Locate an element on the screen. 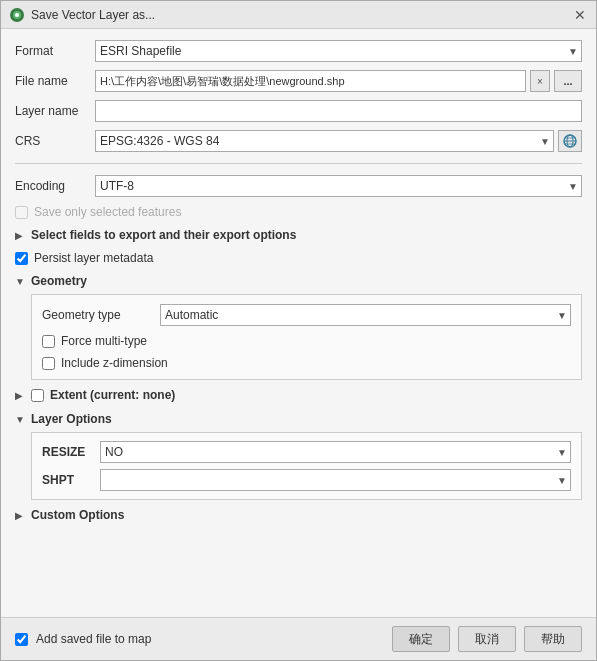 This screenshot has height=661, width=597. geometry-title: Geometry is located at coordinates (59, 281).